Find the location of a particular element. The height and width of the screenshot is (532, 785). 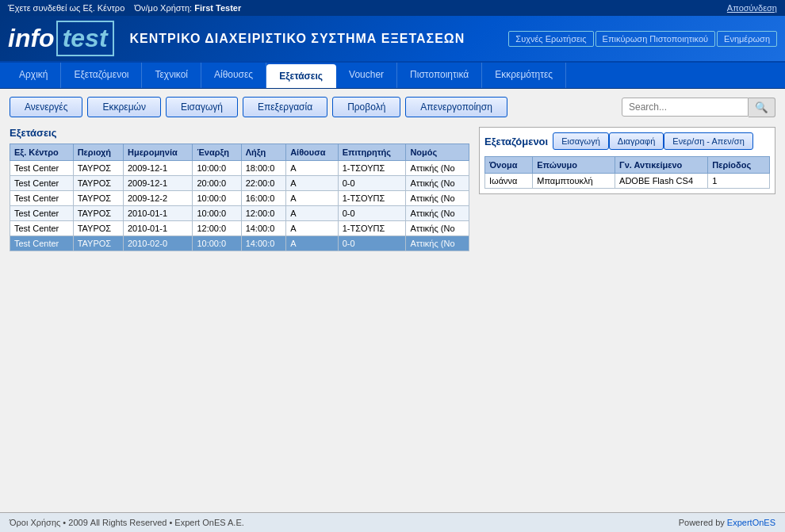

search-area: 🔍 is located at coordinates (699, 108).